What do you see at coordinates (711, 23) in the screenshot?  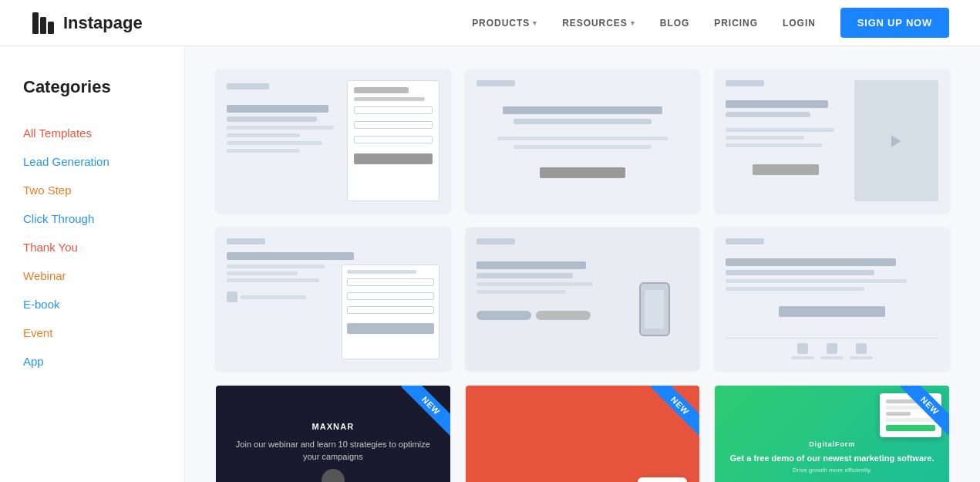 I see `main-nav: PRODUCTS ▾ RESOURCES ▾ BLOG PRICING LOGI…` at bounding box center [711, 23].